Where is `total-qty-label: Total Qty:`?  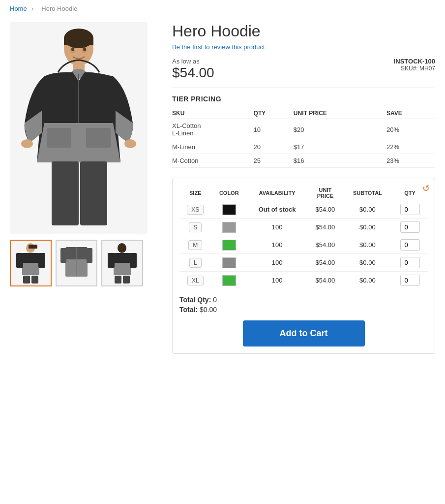
total-qty-label: Total Qty: is located at coordinates (195, 300).